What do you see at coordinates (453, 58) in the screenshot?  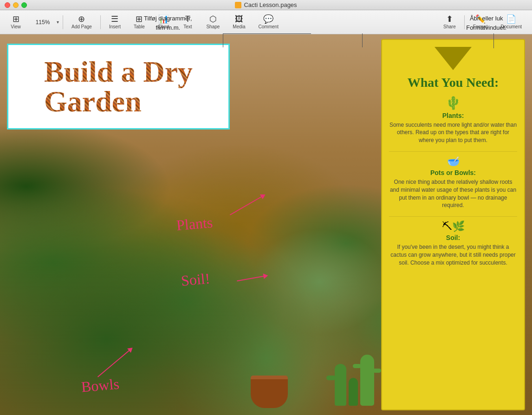 I see `panel-down-arrow` at bounding box center [453, 58].